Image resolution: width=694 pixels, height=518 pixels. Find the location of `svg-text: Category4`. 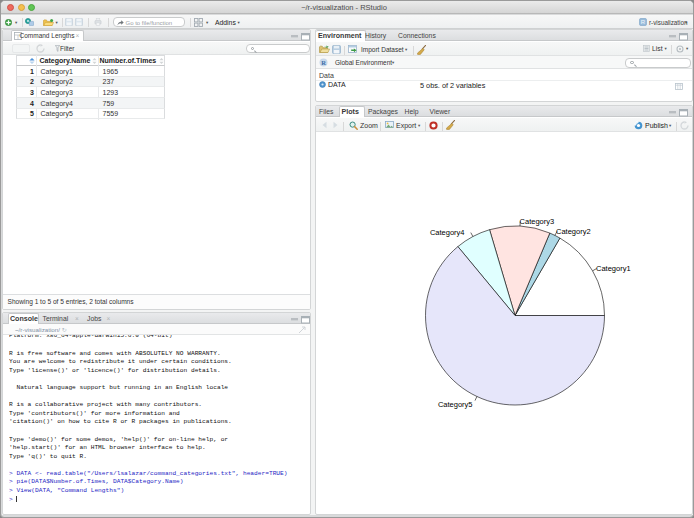

svg-text: Category4 is located at coordinates (448, 232).